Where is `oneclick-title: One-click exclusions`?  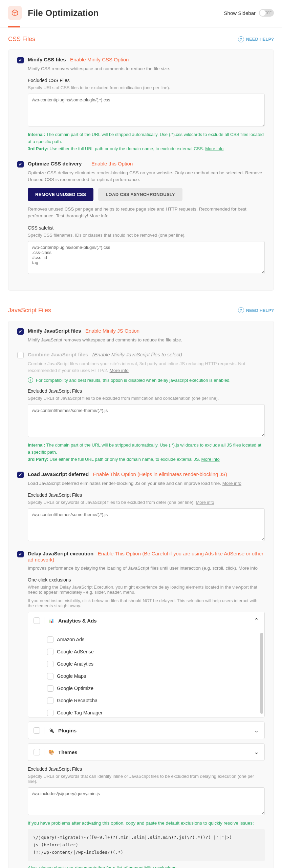
oneclick-title: One-click exclusions is located at coordinates (146, 580).